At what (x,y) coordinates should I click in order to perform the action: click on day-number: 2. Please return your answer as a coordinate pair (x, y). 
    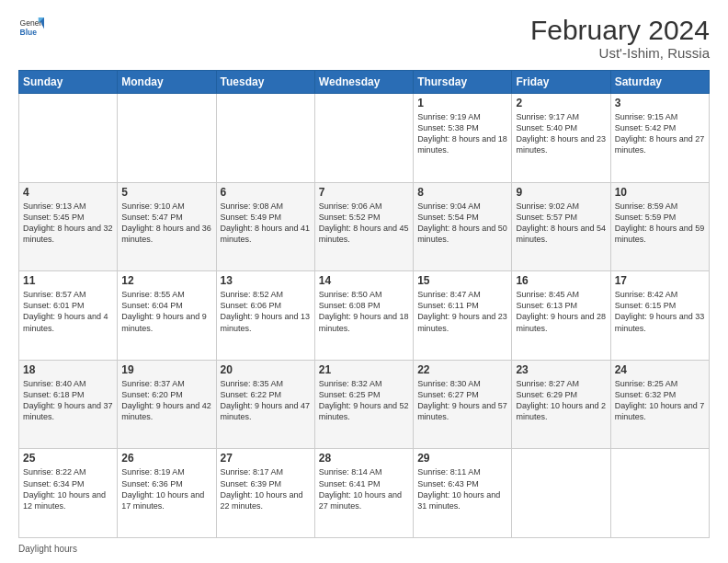
    Looking at the image, I should click on (561, 103).